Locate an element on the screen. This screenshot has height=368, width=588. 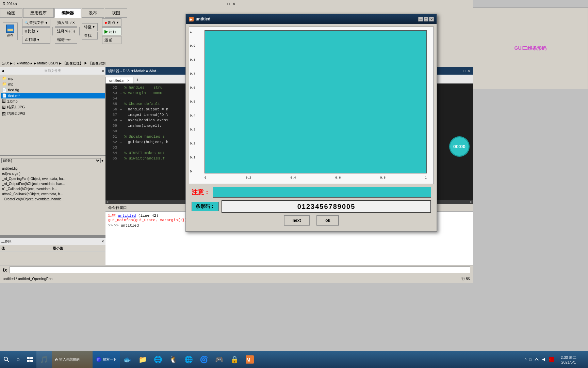
file-item-mp1: 📁mp is located at coordinates (53, 78).